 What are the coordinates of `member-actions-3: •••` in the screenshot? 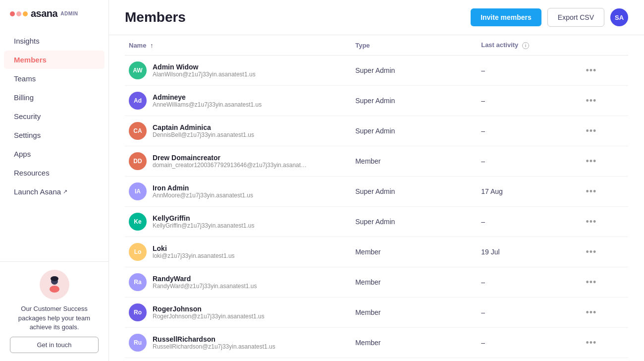 It's located at (603, 162).